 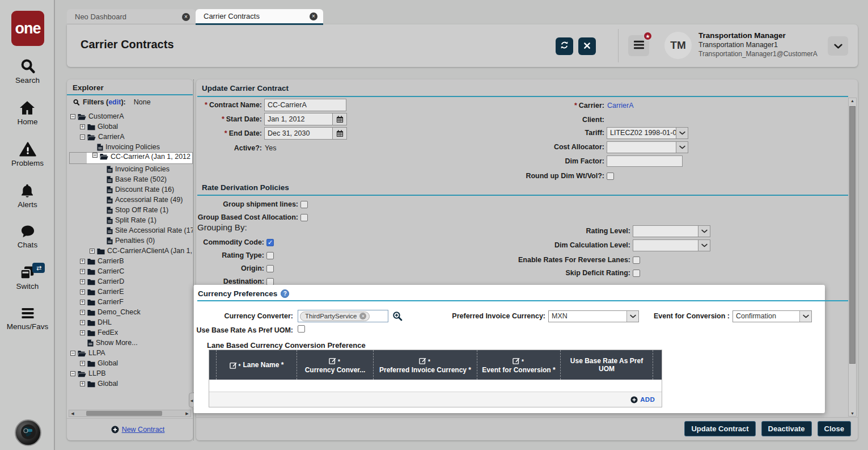 What do you see at coordinates (620, 106) in the screenshot?
I see `carrier-link: CarrierA` at bounding box center [620, 106].